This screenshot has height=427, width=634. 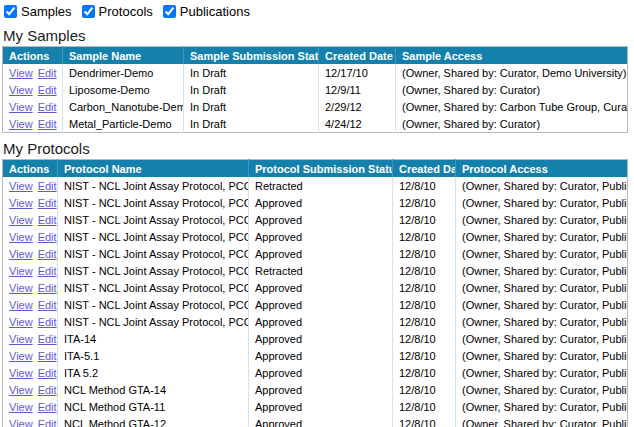 I want to click on created-date-cell: 2/29/12, so click(x=358, y=106).